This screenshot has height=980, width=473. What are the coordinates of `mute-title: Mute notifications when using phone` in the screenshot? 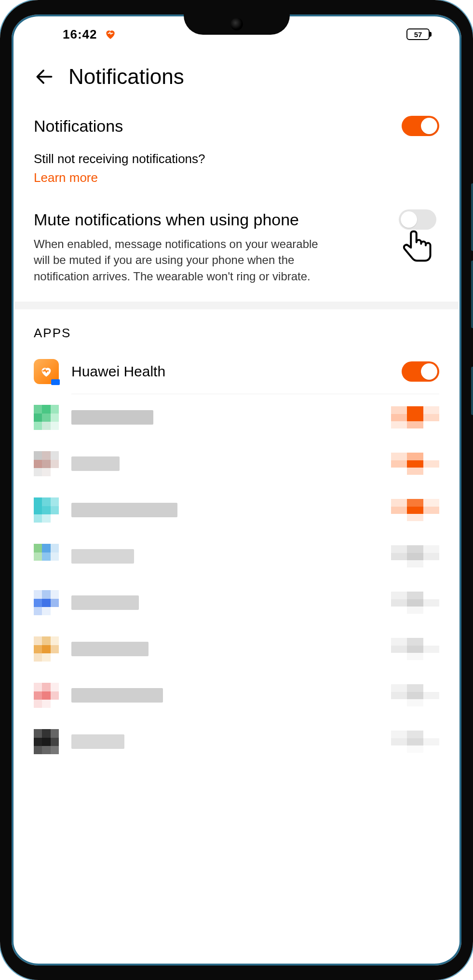 It's located at (210, 220).